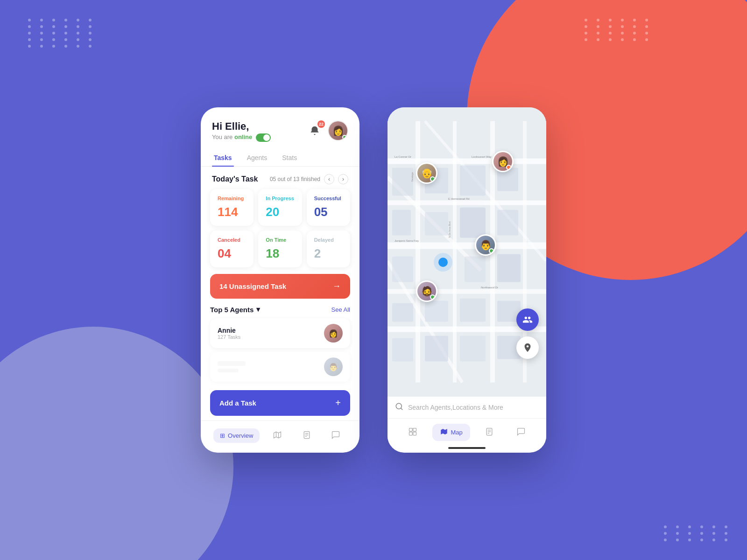  I want to click on stat-remaining: Remaining 114, so click(232, 207).